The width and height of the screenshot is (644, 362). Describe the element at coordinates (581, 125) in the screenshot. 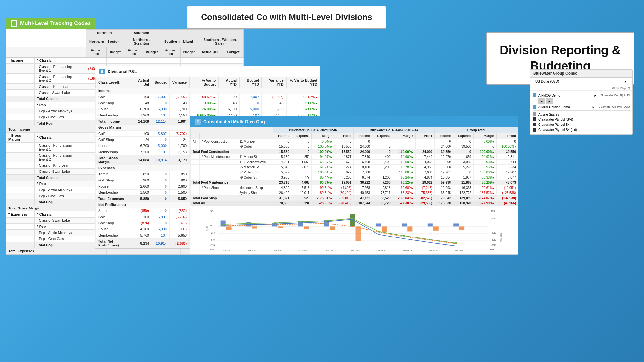

I see `list-item: Clearwater Pty Ltd B4` at that location.